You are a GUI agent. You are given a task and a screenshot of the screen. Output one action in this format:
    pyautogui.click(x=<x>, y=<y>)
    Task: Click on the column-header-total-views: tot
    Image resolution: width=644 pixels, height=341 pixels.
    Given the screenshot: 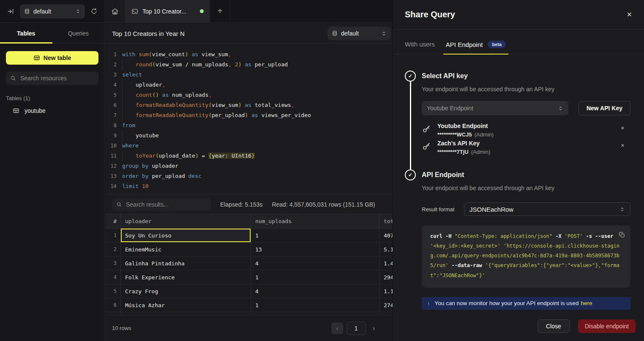 What is the action you would take?
    pyautogui.click(x=386, y=221)
    